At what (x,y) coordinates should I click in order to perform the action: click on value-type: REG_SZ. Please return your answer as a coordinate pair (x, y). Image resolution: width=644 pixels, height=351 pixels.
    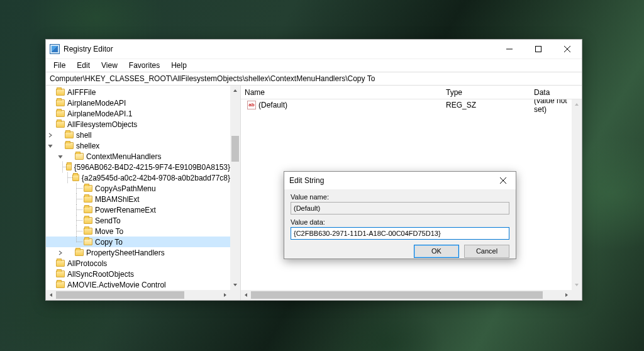
    Looking at the image, I should click on (486, 105).